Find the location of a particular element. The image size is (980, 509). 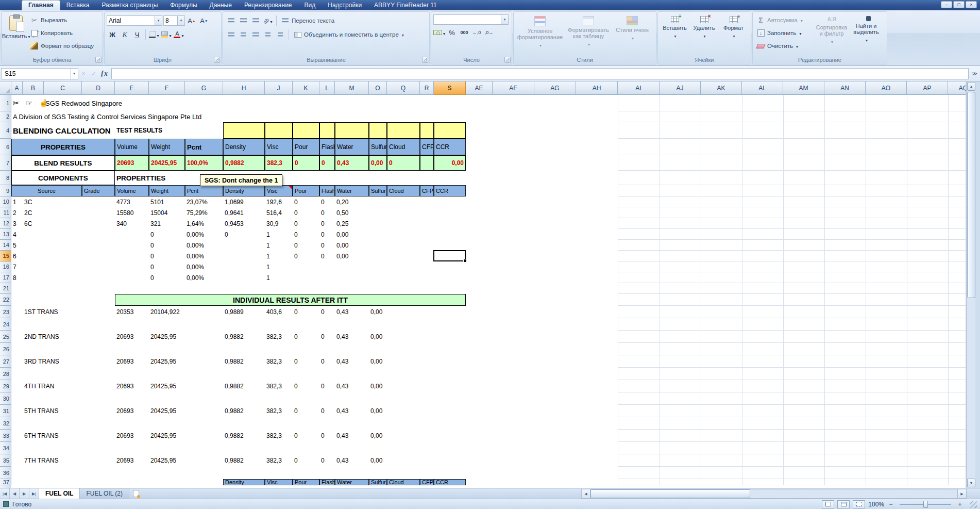

grid-cell: 30,9 is located at coordinates (279, 224).